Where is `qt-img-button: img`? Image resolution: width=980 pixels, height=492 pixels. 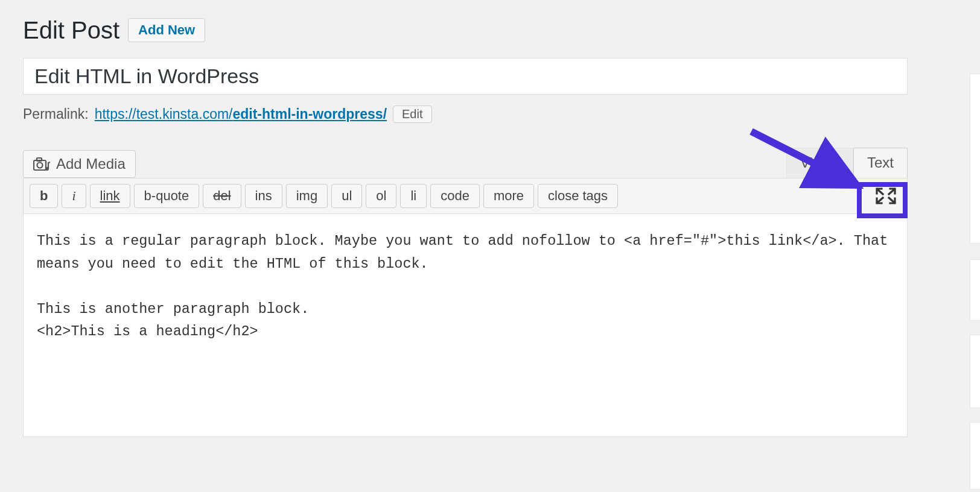
qt-img-button: img is located at coordinates (307, 197).